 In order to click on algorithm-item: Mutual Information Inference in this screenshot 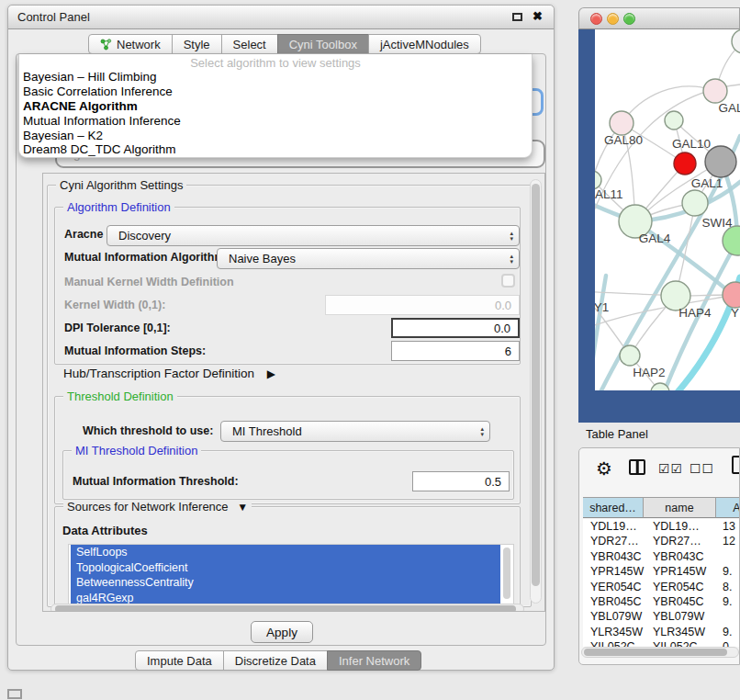, I will do `click(275, 121)`.